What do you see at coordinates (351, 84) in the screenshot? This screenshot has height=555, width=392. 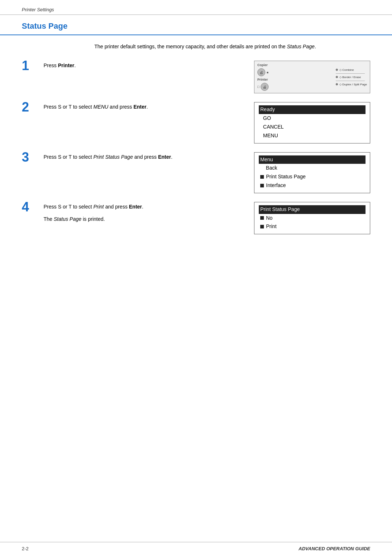 I see `duplex-option: ◇ Duplex / Split Page` at bounding box center [351, 84].